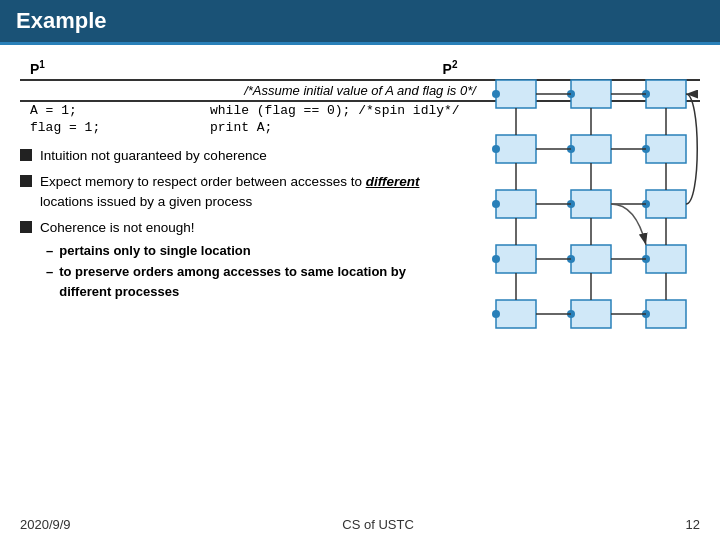 This screenshot has height=540, width=720. Describe the element at coordinates (240, 156) in the screenshot. I see `bullet-text-1: Intuition not guaranteed by coherence` at that location.